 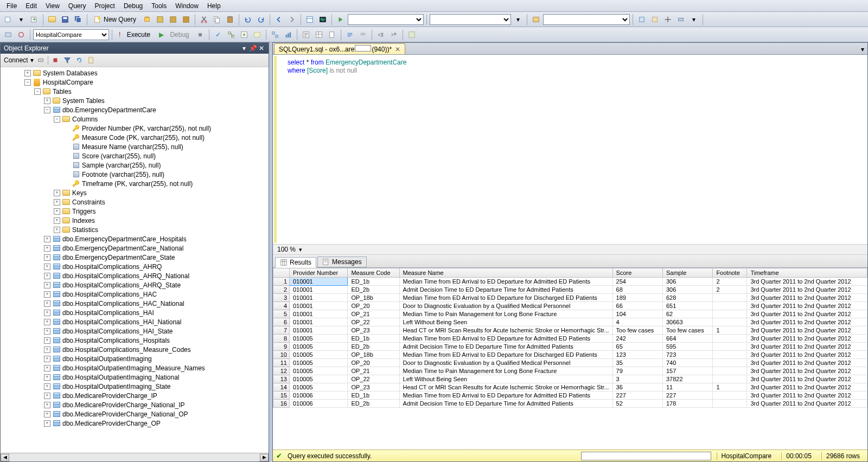 What do you see at coordinates (668, 20) in the screenshot?
I see `tool3-button` at bounding box center [668, 20].